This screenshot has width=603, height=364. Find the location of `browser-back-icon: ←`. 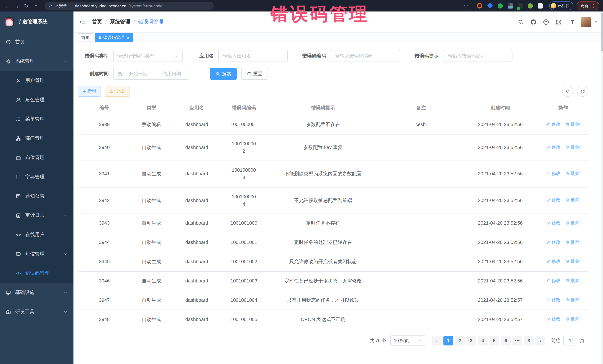

browser-back-icon: ← is located at coordinates (7, 6).